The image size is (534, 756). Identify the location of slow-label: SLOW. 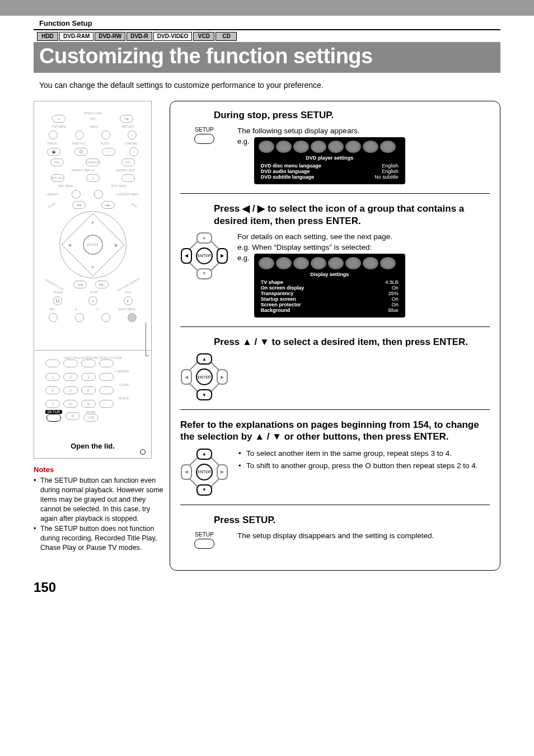
(52, 205).